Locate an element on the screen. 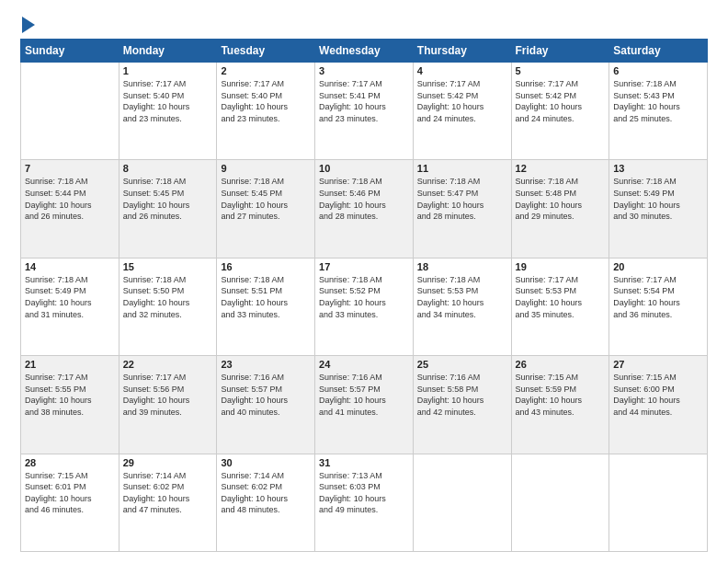 This screenshot has width=728, height=563. cell-text-line: and 39 minutes. is located at coordinates (168, 412).